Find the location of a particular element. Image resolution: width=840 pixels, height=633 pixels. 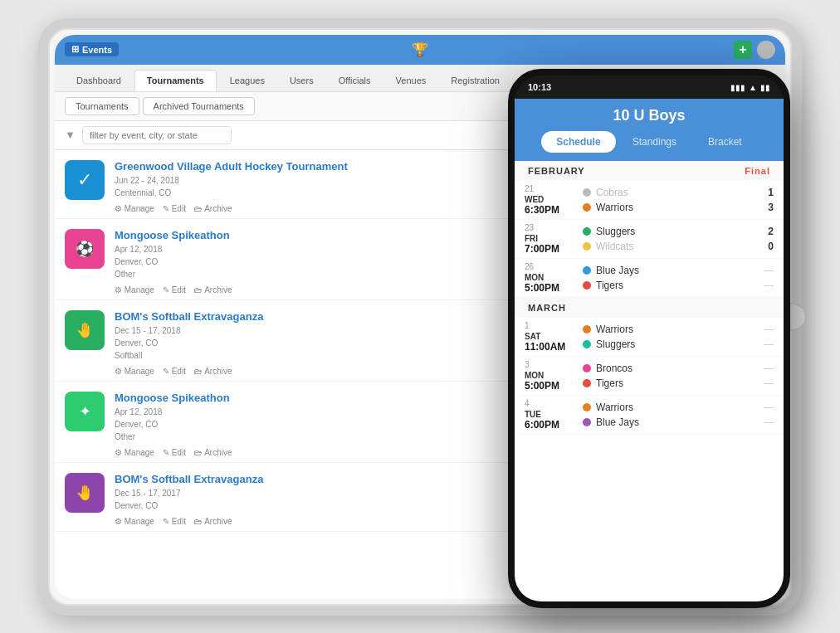

events-badge: ⊞ Events is located at coordinates (91, 50).